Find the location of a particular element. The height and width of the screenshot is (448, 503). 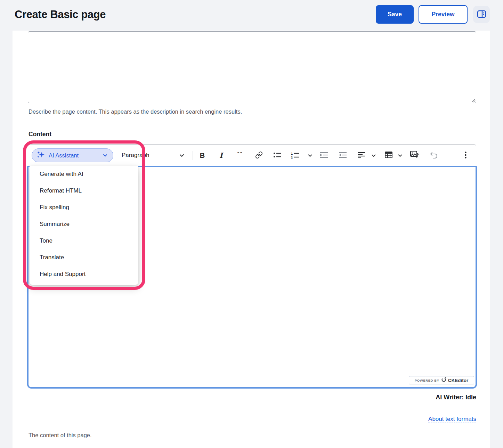

menu-item-tone: Tone is located at coordinates (84, 241).